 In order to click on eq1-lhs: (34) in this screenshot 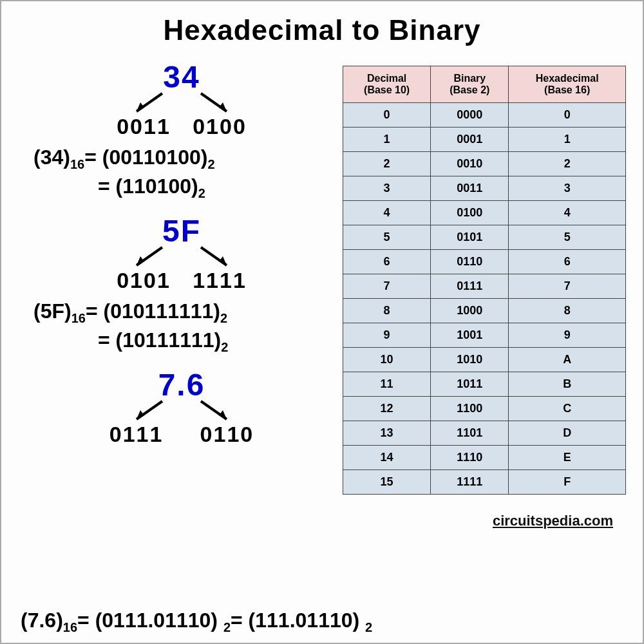, I will do `click(52, 157)`.